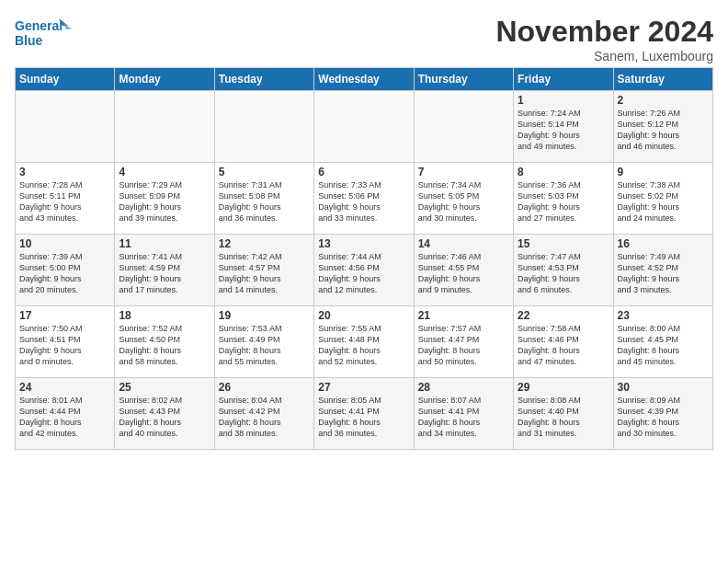 The height and width of the screenshot is (563, 728). I want to click on day-info: Sunrise: 8:09 AMSunset: 4:39 PMDaylight:…, so click(664, 418).